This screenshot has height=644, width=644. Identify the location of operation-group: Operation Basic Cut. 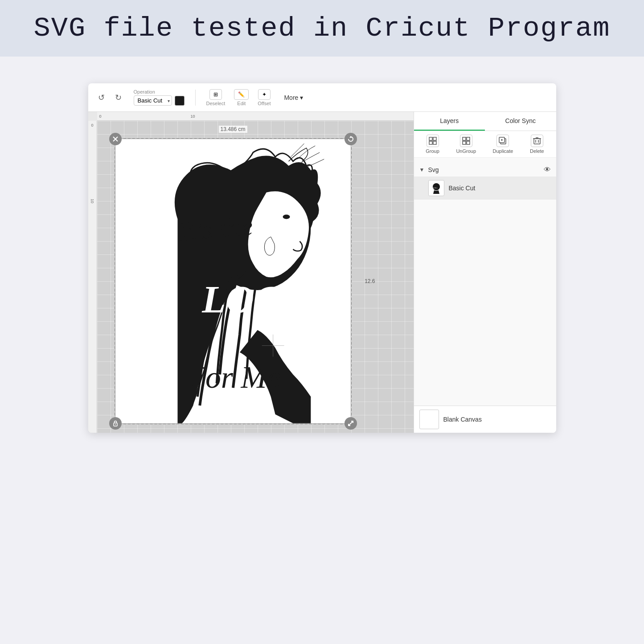
(159, 97).